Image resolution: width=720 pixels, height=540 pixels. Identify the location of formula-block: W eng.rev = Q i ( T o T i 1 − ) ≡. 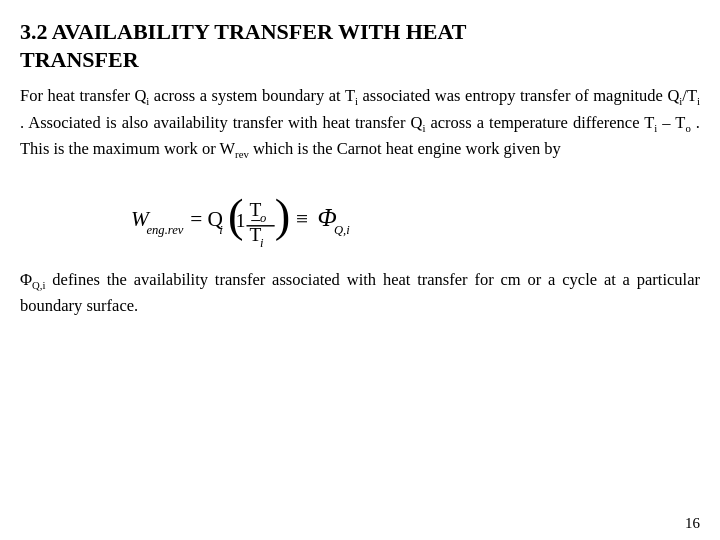
(360, 219).